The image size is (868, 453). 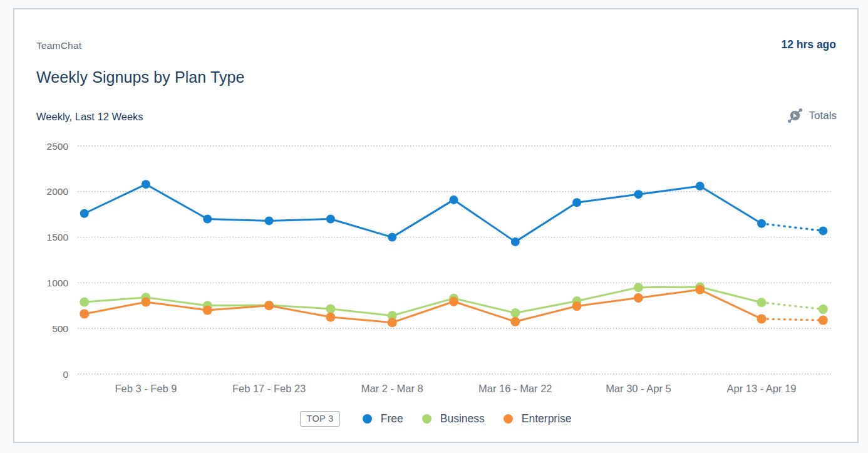 I want to click on last-updated-label: 12 hrs ago, so click(x=809, y=45).